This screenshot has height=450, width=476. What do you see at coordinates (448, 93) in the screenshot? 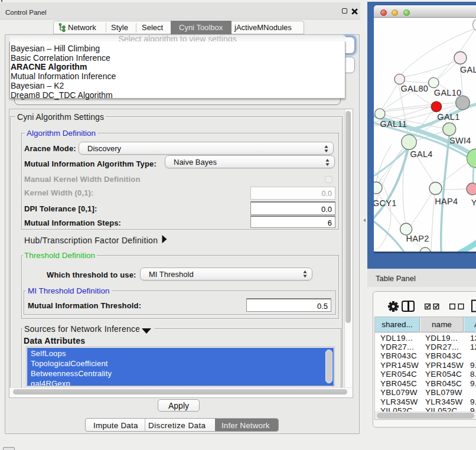
I see `svg-text: GAL10` at bounding box center [448, 93].